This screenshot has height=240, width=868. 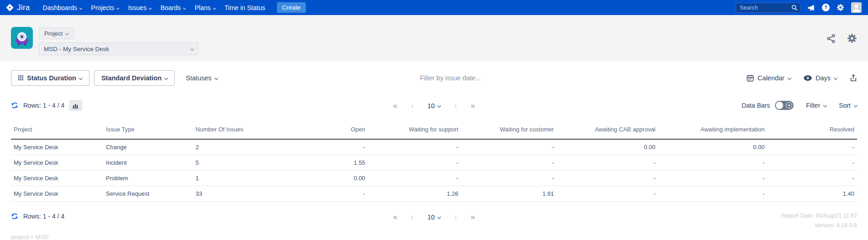 I want to click on column-header-waiting-for-support: Waiting for support, so click(x=414, y=130).